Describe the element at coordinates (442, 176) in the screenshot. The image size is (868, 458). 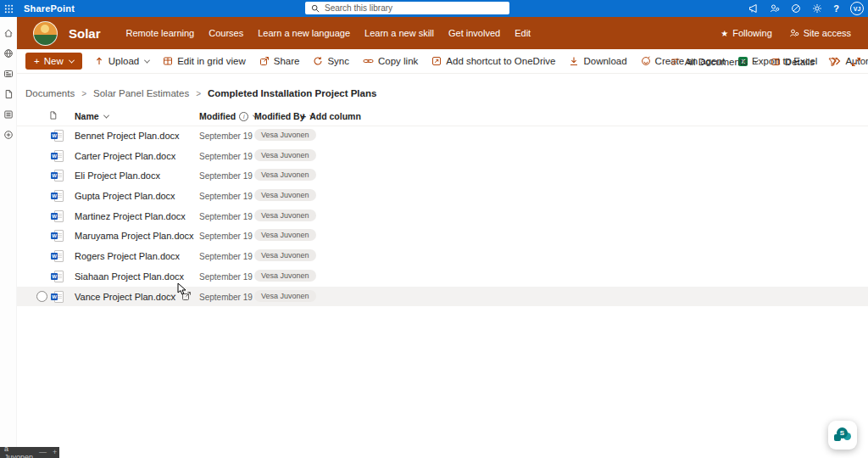
I see `table-row: W Eli Project Plan.docx September 19 Ves…` at that location.